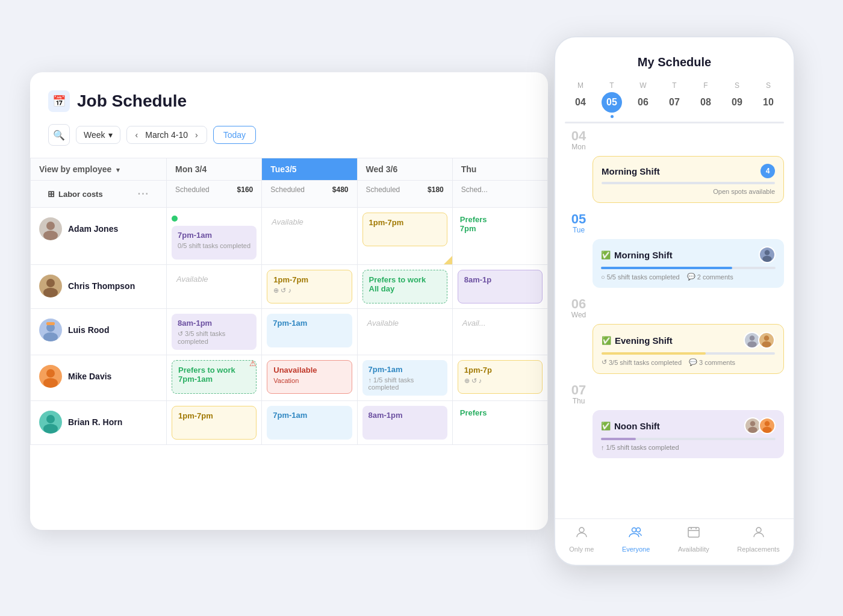 Image resolution: width=843 pixels, height=616 pixels. Describe the element at coordinates (289, 378) in the screenshot. I see `table-row: Mike Davis Prefers to work7pm-1am ⚠ Unav…` at that location.